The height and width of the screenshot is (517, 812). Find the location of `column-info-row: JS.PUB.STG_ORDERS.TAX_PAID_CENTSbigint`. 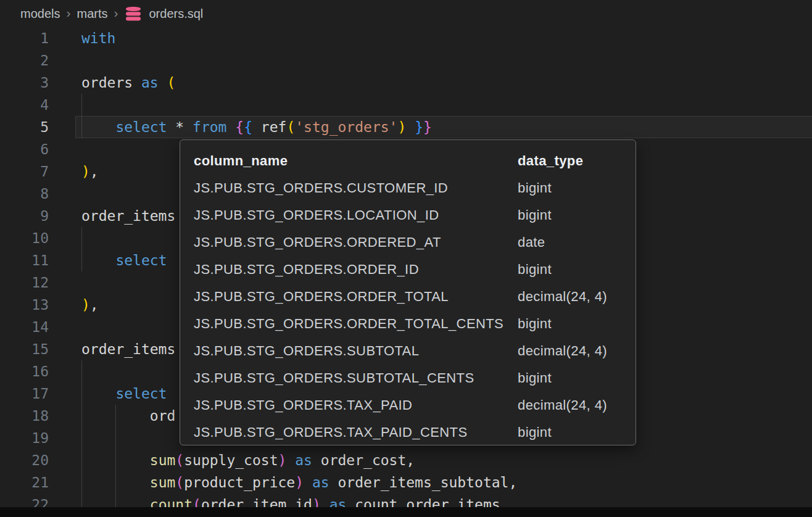

column-info-row: JS.PUB.STG_ORDERS.TAX_PAID_CENTSbigint is located at coordinates (408, 432).